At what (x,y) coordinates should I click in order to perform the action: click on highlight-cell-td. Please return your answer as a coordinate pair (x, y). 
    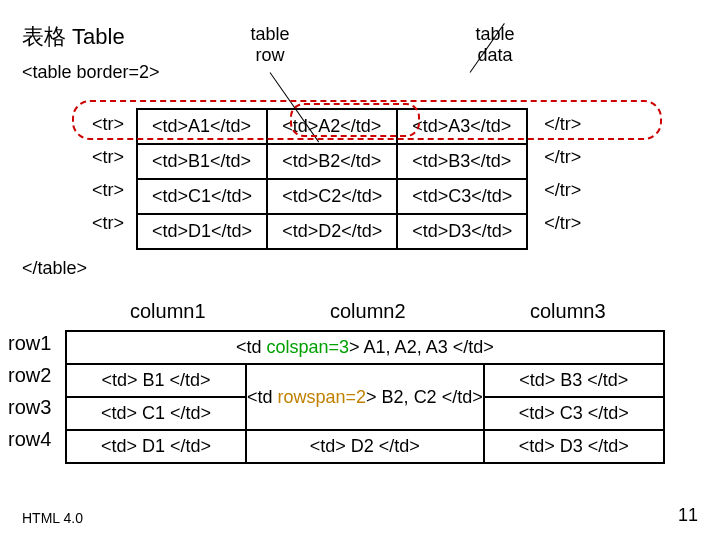
    Looking at the image, I should click on (355, 120).